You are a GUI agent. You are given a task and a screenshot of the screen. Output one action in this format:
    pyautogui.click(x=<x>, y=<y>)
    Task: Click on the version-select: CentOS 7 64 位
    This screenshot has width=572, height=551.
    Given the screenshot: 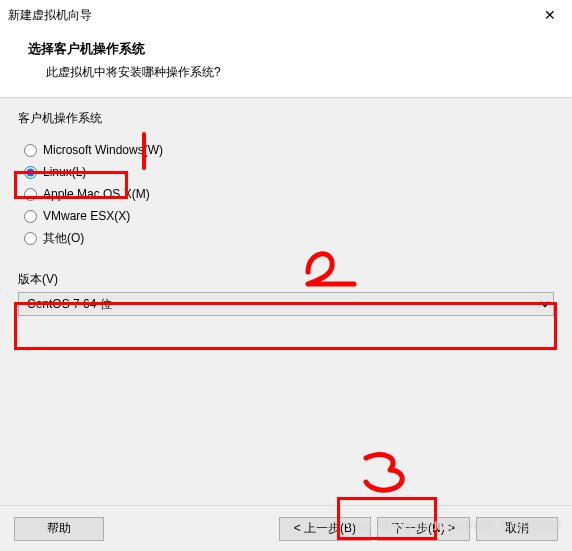 What is the action you would take?
    pyautogui.click(x=286, y=304)
    